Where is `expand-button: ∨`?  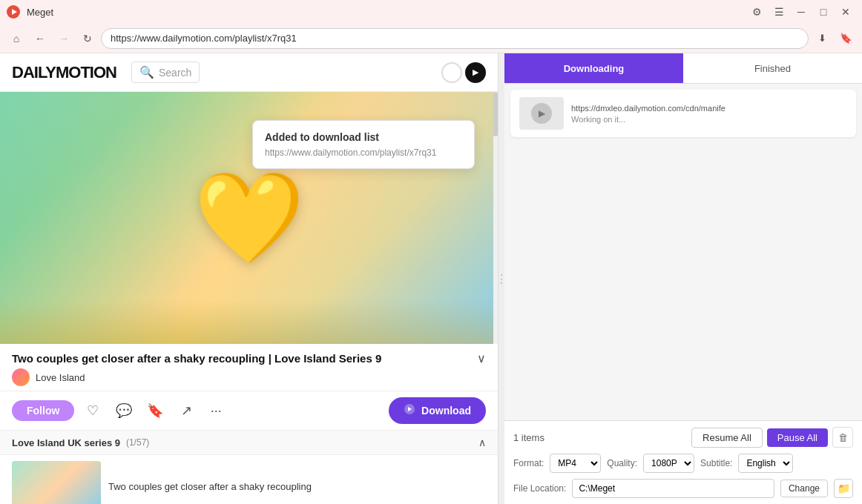 expand-button: ∨ is located at coordinates (481, 359).